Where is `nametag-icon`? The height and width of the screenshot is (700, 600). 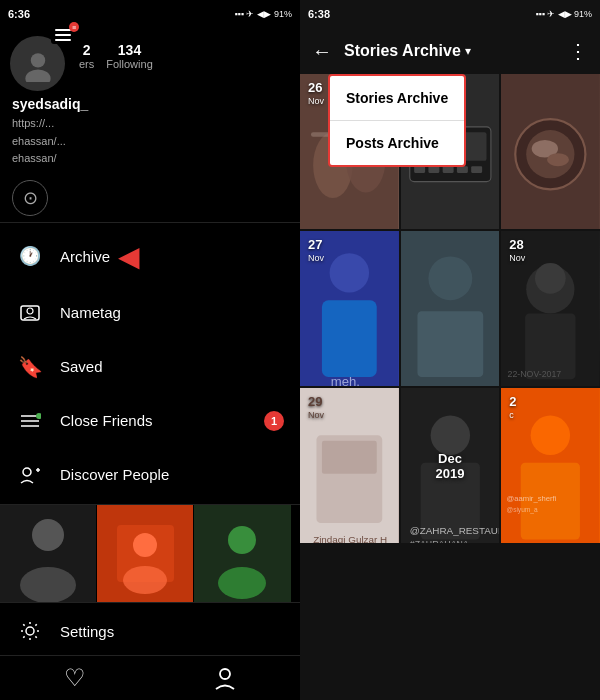
nametag-icon is located at coordinates (30, 313).